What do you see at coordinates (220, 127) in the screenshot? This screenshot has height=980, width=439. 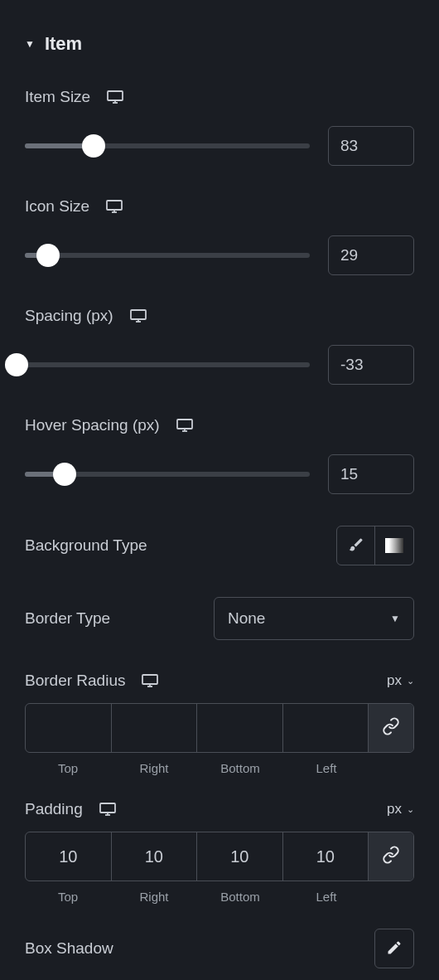 I see `item-size-control: Item Size` at bounding box center [220, 127].